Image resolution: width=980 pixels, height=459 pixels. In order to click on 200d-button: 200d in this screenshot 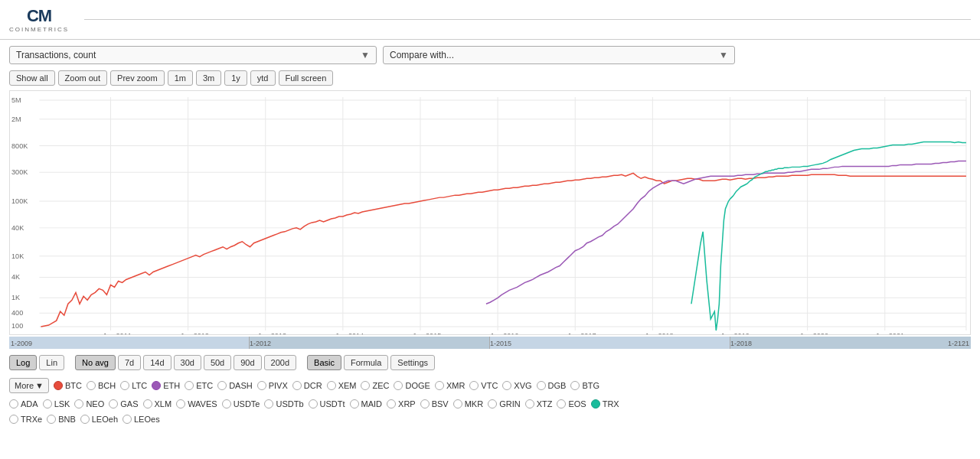, I will do `click(280, 363)`.